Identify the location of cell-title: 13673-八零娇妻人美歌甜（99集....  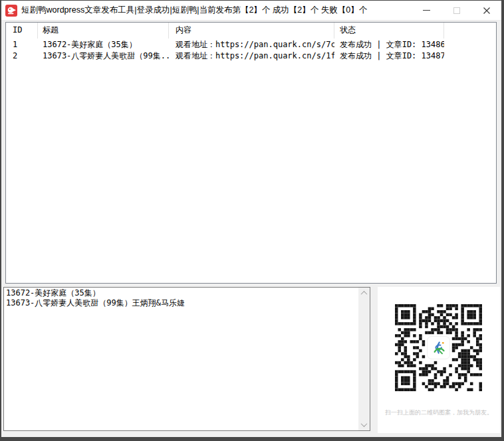
(104, 56).